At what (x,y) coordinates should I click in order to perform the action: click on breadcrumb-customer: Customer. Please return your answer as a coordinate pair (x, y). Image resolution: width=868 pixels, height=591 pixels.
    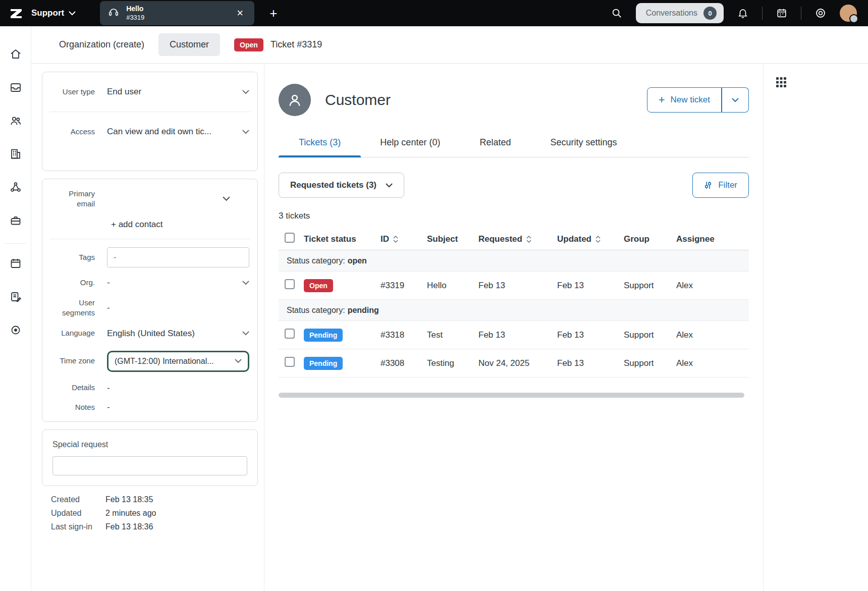
    Looking at the image, I should click on (189, 44).